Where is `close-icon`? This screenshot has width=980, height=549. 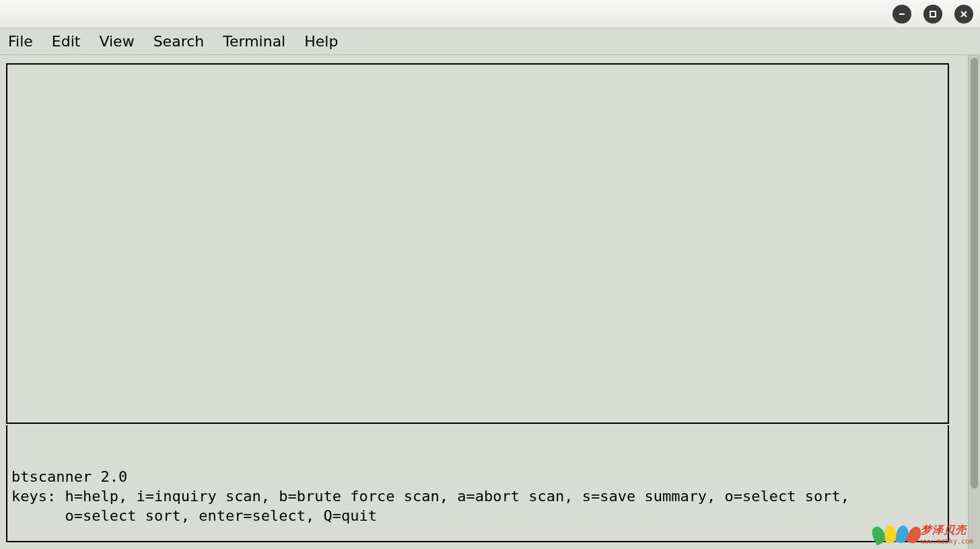 close-icon is located at coordinates (964, 14).